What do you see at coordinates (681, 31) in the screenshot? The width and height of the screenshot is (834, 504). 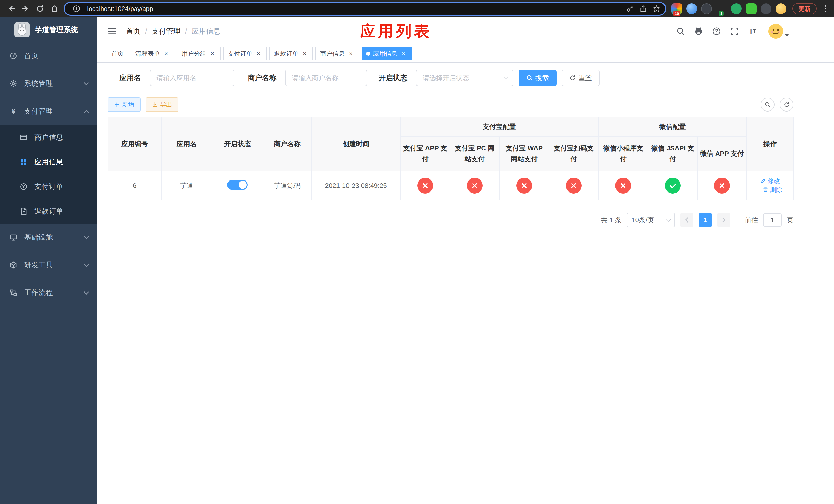 I see `search-icon` at bounding box center [681, 31].